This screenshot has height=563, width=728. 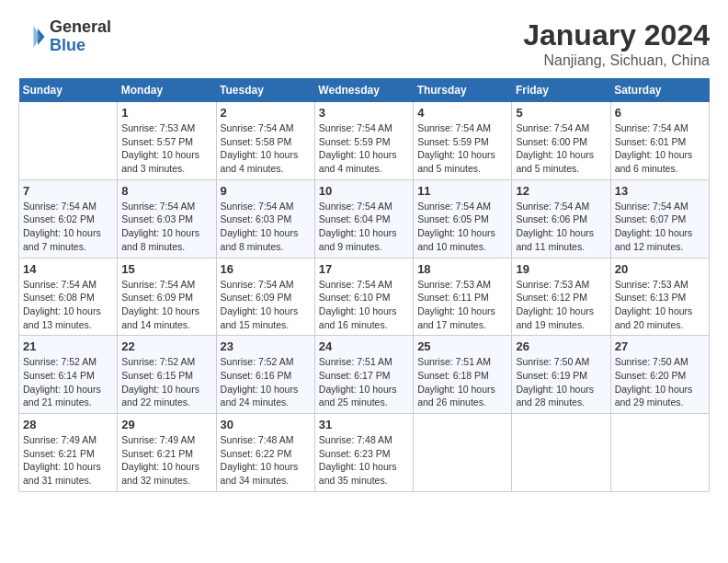 What do you see at coordinates (167, 141) in the screenshot?
I see `calendar-cell: 1Sunrise: 7:53 AMSunset: 5:57 PMDaylight…` at bounding box center [167, 141].